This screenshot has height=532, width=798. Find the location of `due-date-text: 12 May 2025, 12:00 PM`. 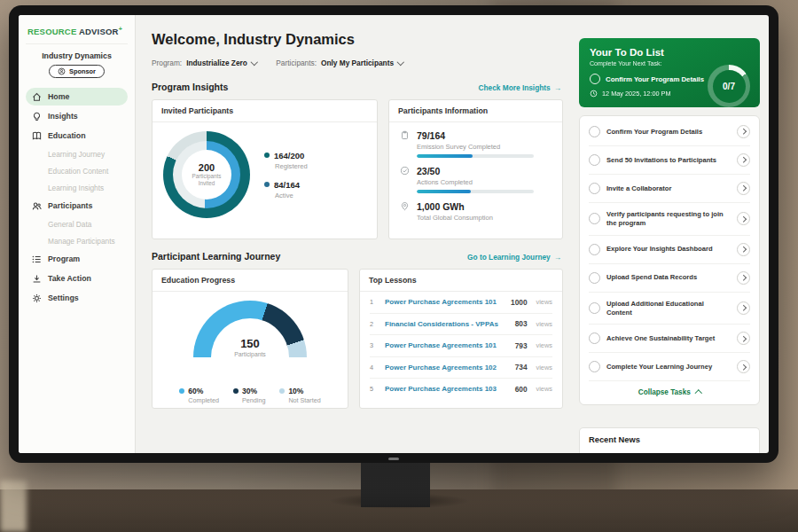

due-date-text: 12 May 2025, 12:00 PM is located at coordinates (637, 94).